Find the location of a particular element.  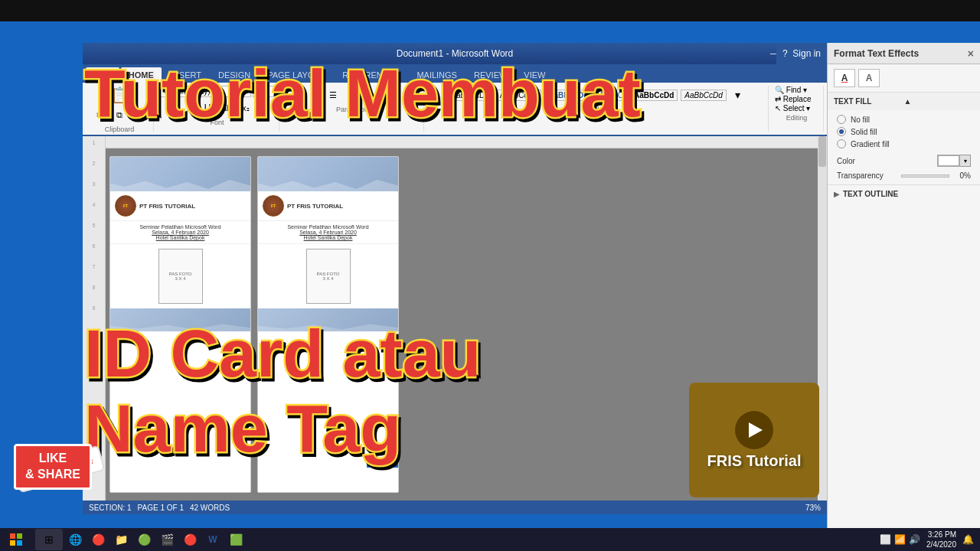

tab-home: HOME is located at coordinates (141, 75).